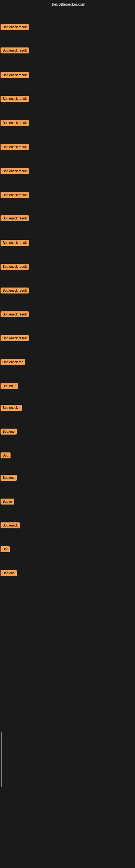 Image resolution: width=135 pixels, height=868 pixels. I want to click on bottleneck-item-14: Bottleneck result, so click(15, 339).